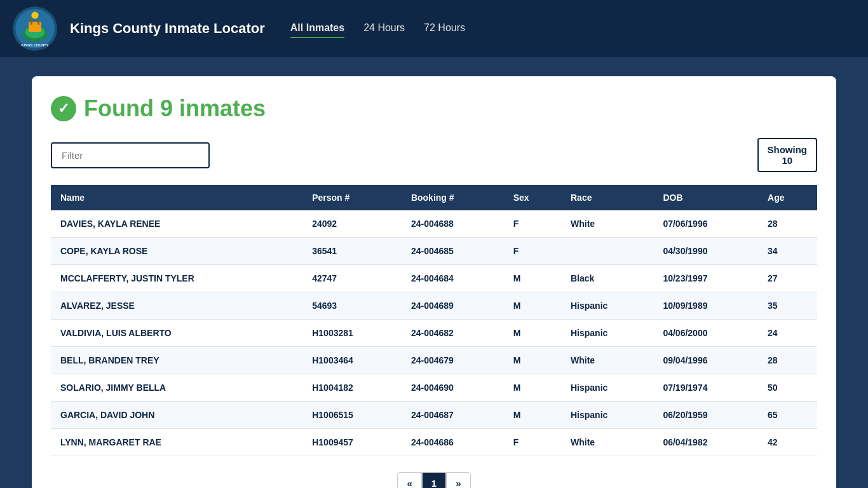 Image resolution: width=868 pixels, height=488 pixels. What do you see at coordinates (36, 45) in the screenshot?
I see `svg-text: KINGS COUNTY` at bounding box center [36, 45].